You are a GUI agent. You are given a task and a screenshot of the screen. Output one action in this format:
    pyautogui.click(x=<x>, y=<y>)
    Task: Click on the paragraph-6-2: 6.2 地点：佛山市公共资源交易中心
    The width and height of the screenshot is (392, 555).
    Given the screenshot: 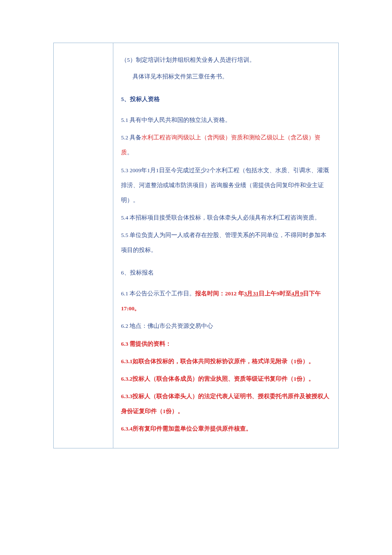 What is the action you would take?
    pyautogui.click(x=226, y=326)
    